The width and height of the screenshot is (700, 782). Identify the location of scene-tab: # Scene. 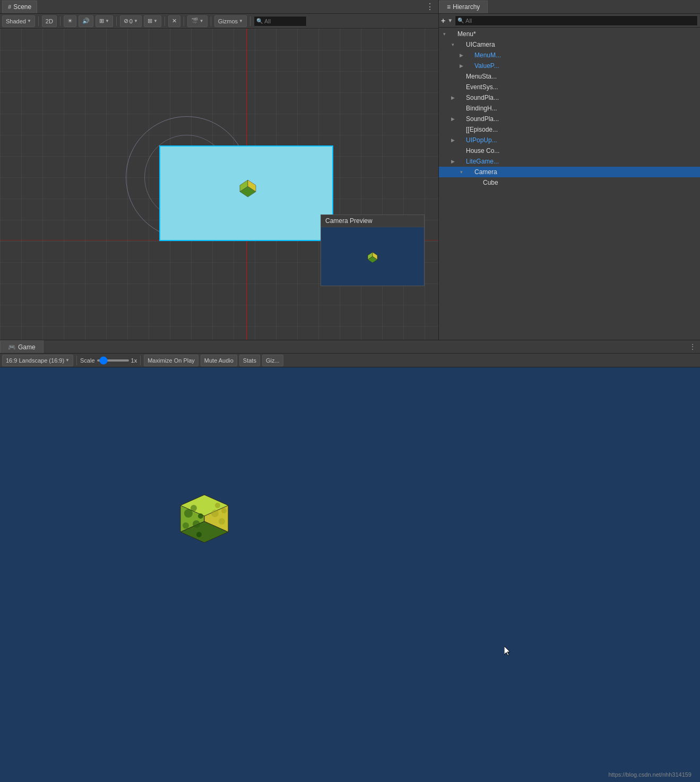
(20, 7).